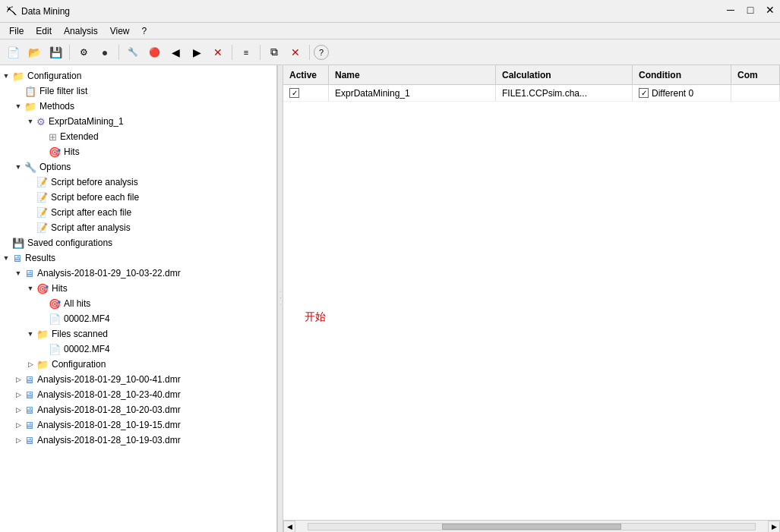  Describe the element at coordinates (30, 288) in the screenshot. I see `expander-hits-results: ▼` at that location.